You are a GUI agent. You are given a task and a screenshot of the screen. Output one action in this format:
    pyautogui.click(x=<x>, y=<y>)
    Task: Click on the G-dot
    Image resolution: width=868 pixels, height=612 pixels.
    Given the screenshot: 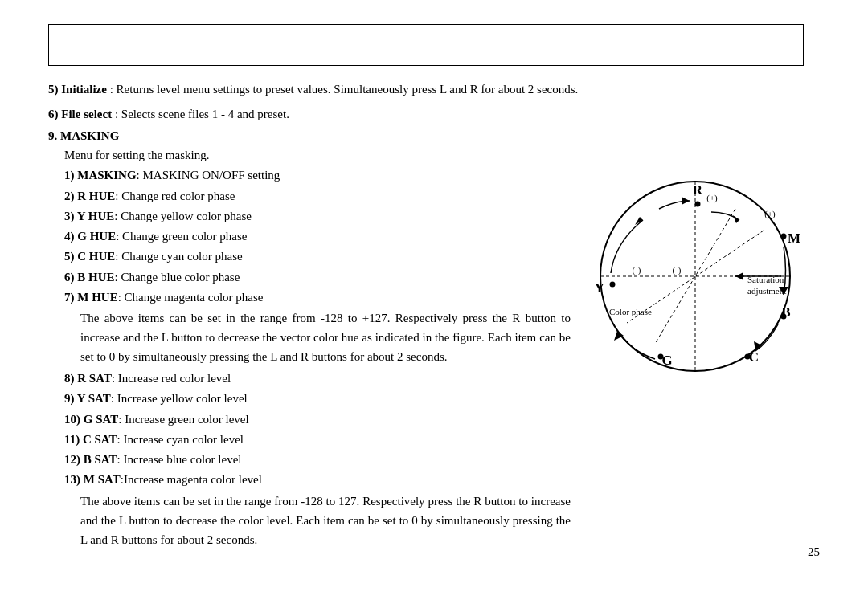 What is the action you would take?
    pyautogui.click(x=661, y=357)
    